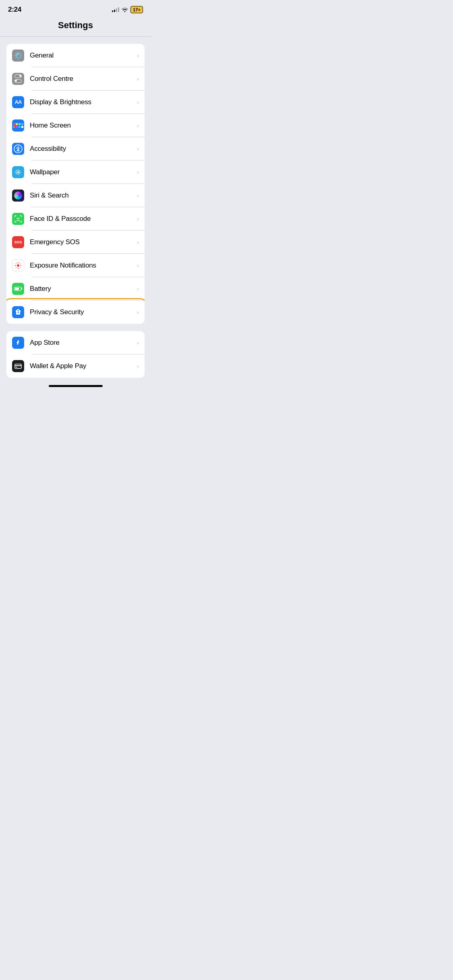  I want to click on wallpaper-chevron: ›, so click(138, 172).